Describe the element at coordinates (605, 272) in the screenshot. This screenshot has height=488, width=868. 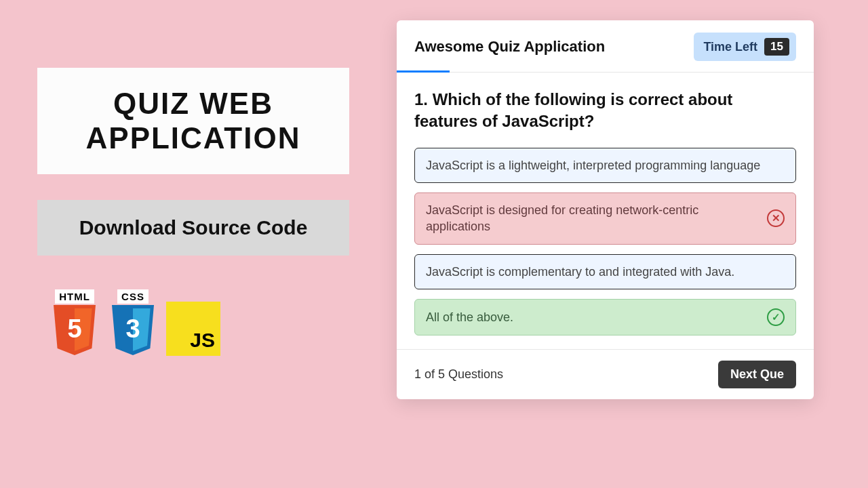
I see `quiz-option-3: JavaScript is complementary to and integ…` at that location.